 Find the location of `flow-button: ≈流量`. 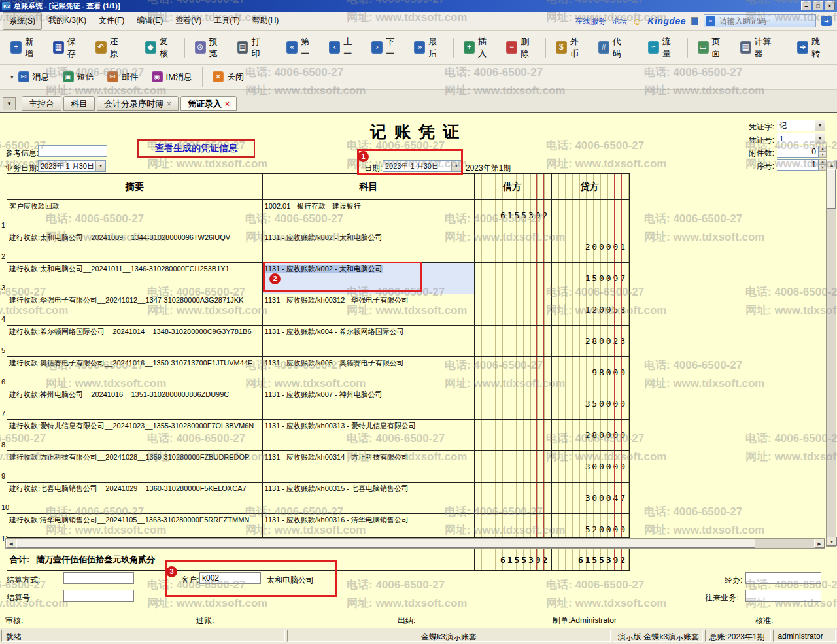

flow-button: ≈流量 is located at coordinates (663, 48).